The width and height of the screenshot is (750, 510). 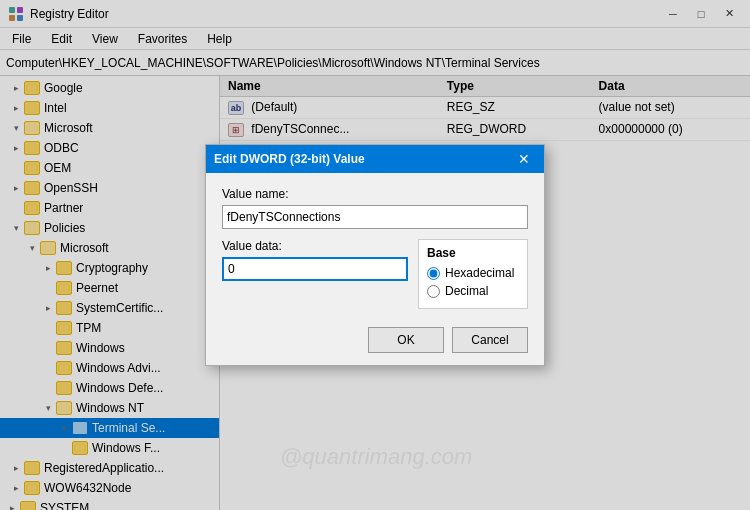 What do you see at coordinates (375, 194) in the screenshot?
I see `value-name-label: Value name:` at bounding box center [375, 194].